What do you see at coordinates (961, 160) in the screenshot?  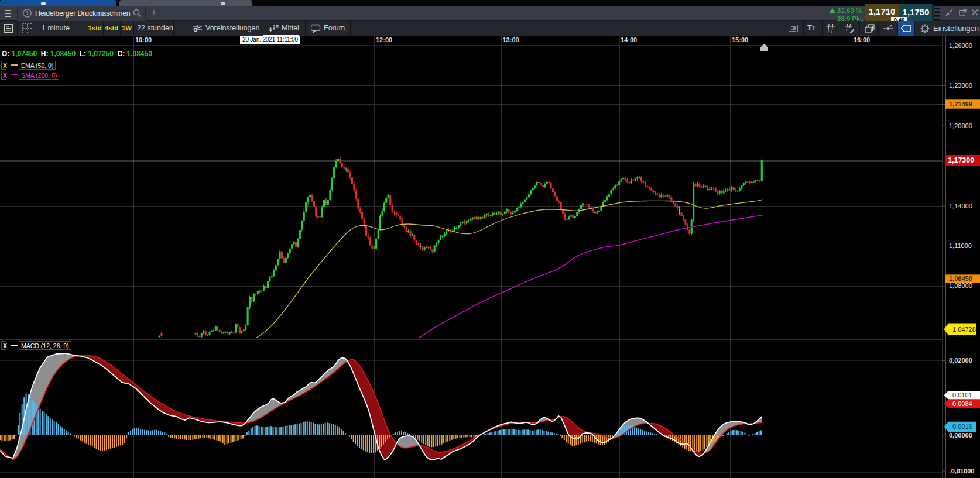 I see `svg-text: 1,17300` at bounding box center [961, 160].